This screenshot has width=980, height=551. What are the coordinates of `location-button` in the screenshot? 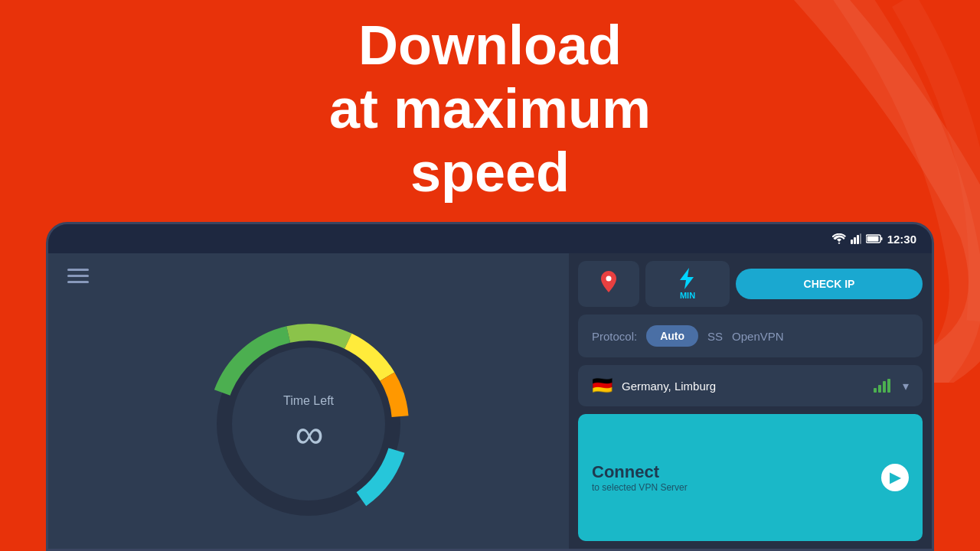 It's located at (609, 284).